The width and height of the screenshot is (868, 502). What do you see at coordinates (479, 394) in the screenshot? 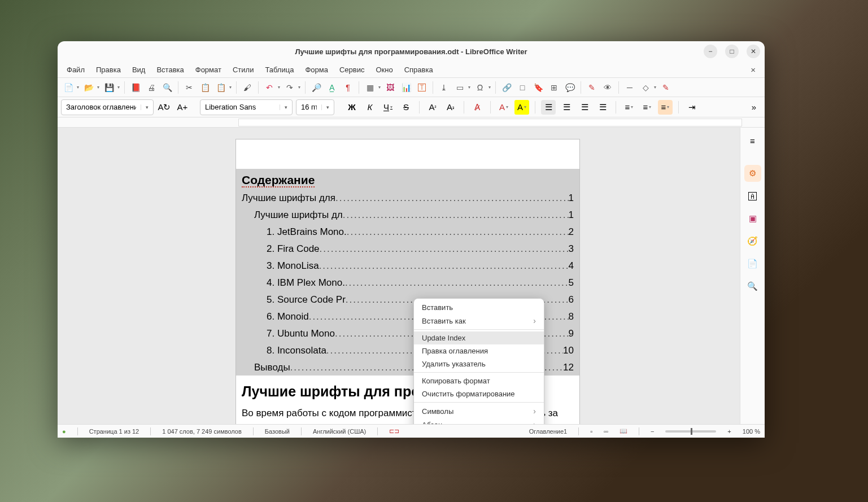
I see `context-menu-item: Очистить форматирование` at bounding box center [479, 394].